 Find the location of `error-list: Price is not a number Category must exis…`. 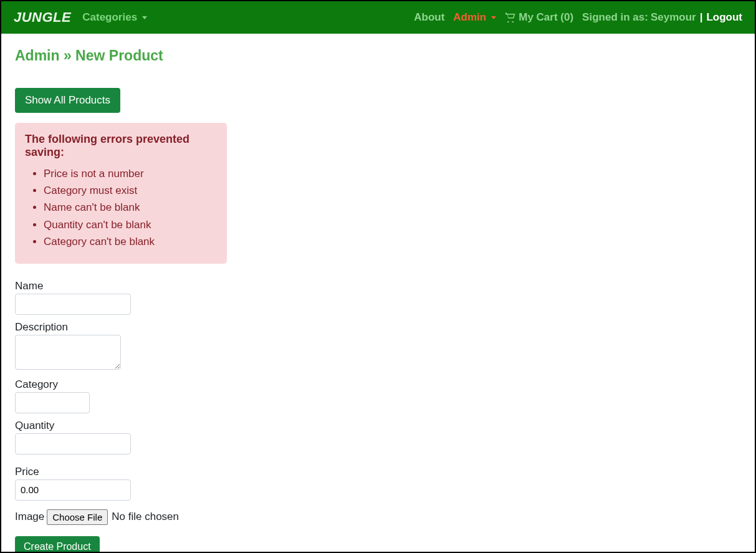

error-list: Price is not a number Category must exis… is located at coordinates (121, 208).